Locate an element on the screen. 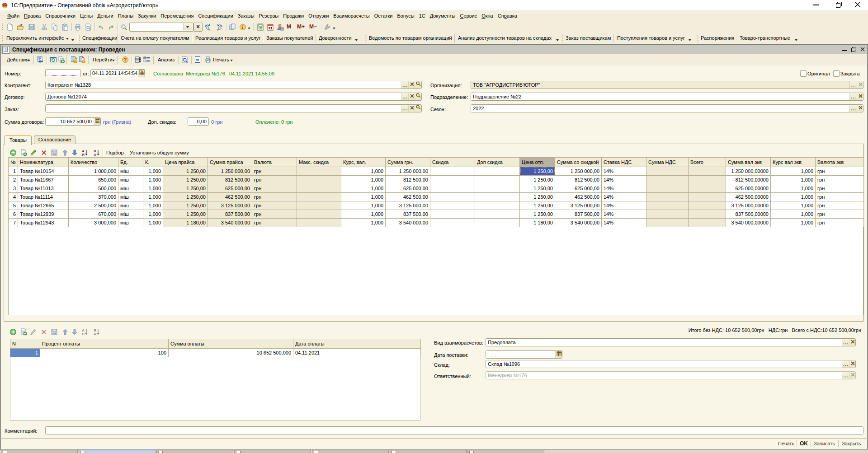 This screenshot has width=868, height=453. svg-text: ток is located at coordinates (54, 154).